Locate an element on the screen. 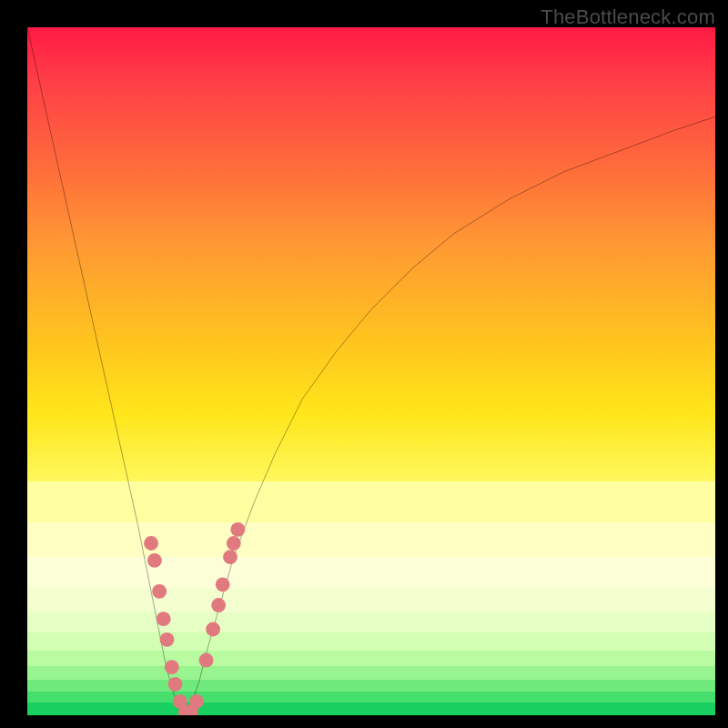  marker-group is located at coordinates (195, 619).